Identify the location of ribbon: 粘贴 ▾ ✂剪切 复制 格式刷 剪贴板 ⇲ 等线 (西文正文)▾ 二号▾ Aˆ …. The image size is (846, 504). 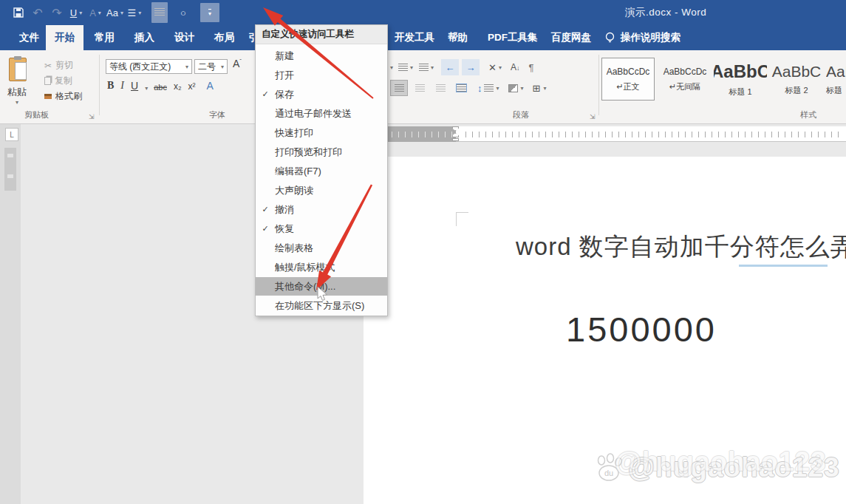
(423, 87).